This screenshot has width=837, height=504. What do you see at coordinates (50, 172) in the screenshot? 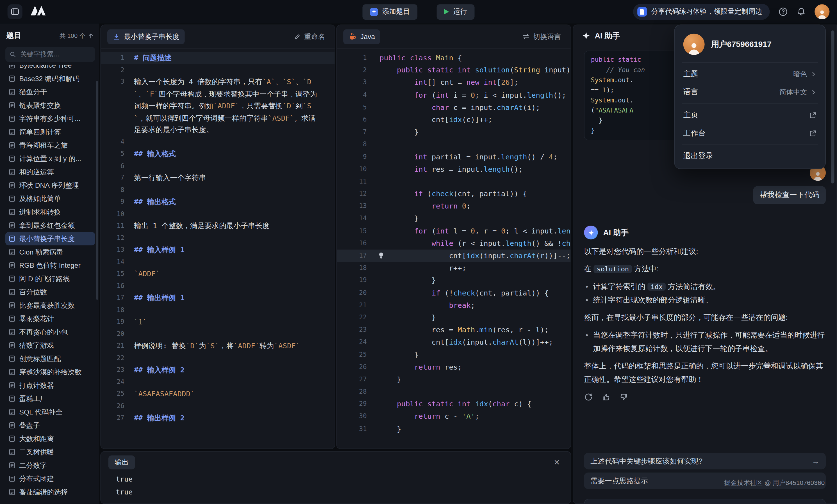
I see `sidebar-item: 和的逆运算` at bounding box center [50, 172].